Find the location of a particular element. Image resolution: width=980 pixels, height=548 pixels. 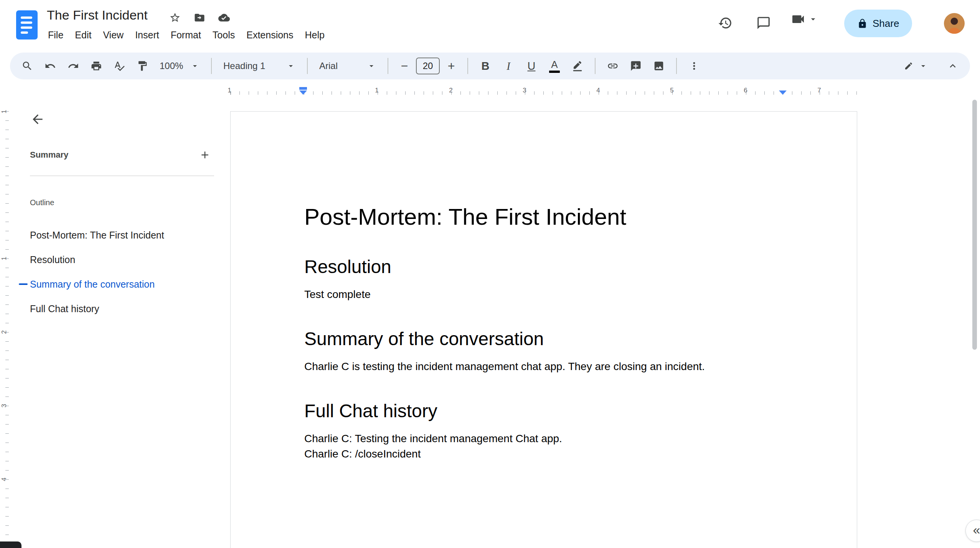

menu-extensions: Extensions is located at coordinates (270, 35).